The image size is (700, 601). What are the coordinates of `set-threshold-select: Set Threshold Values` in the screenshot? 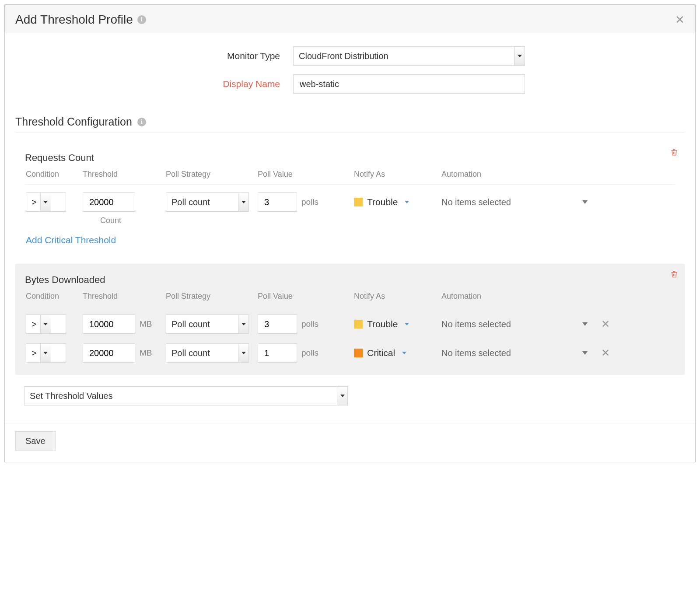 It's located at (186, 396).